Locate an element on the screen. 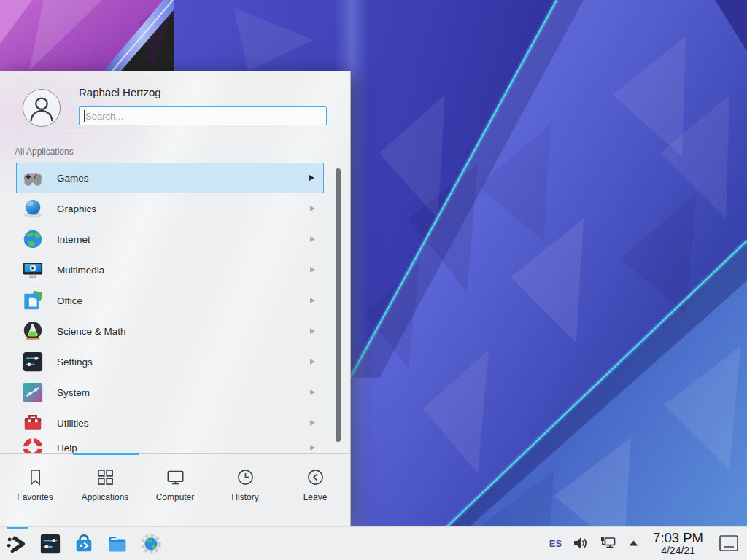 This screenshot has width=747, height=560. category-science-math: Science & Math is located at coordinates (170, 331).